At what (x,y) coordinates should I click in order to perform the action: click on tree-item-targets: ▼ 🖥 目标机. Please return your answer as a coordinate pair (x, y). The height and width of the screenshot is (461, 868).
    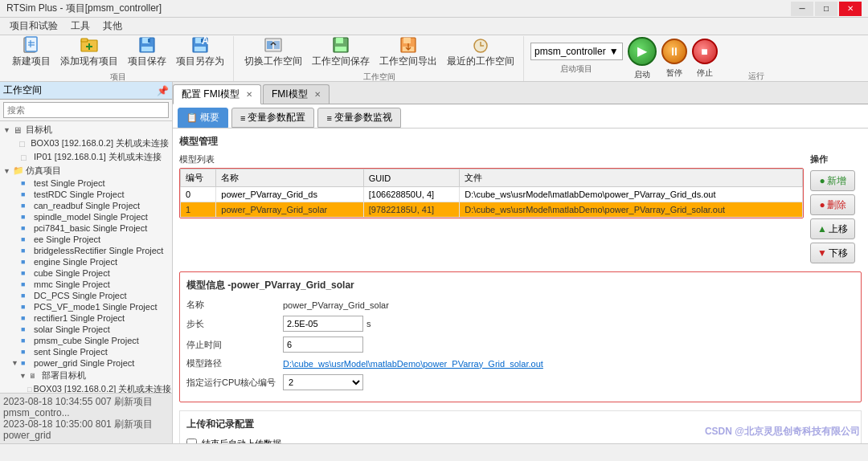
    Looking at the image, I should click on (86, 130).